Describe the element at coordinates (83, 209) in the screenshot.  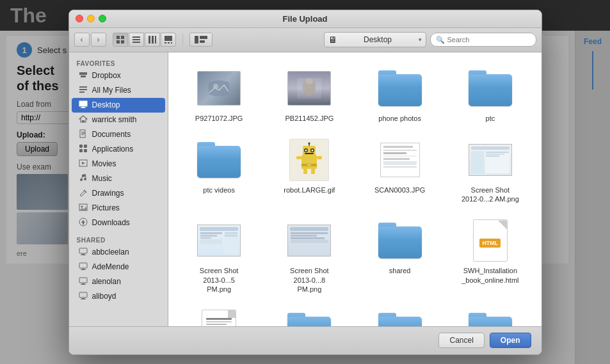
I see `pictures-icon` at that location.